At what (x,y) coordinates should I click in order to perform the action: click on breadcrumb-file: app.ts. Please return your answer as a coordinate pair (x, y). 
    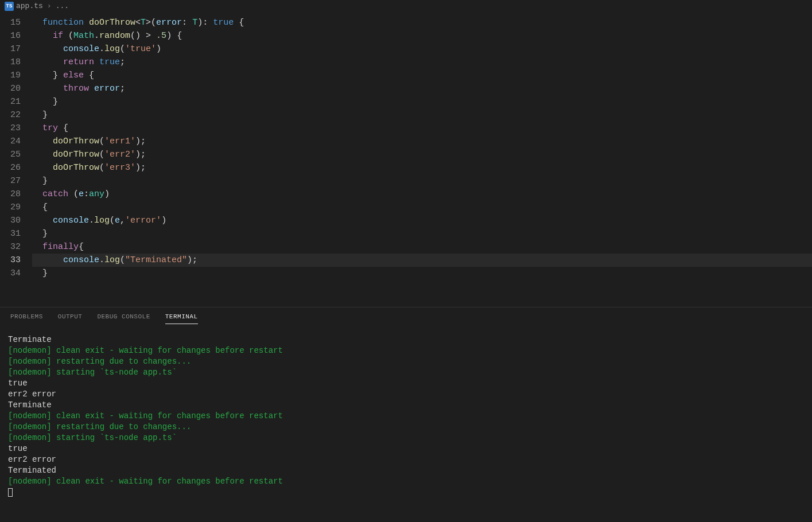
    Looking at the image, I should click on (30, 6).